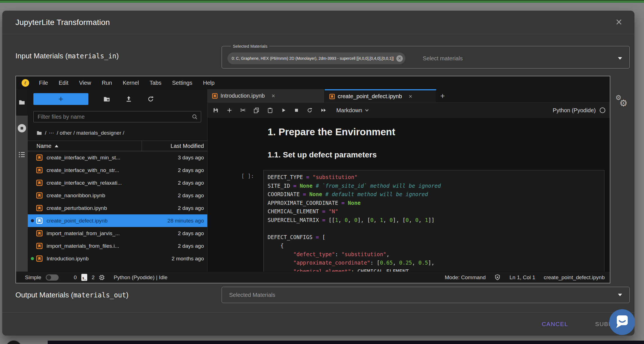 Image resolution: width=644 pixels, height=344 pixels. I want to click on file-modified: 2 months ago, so click(190, 259).